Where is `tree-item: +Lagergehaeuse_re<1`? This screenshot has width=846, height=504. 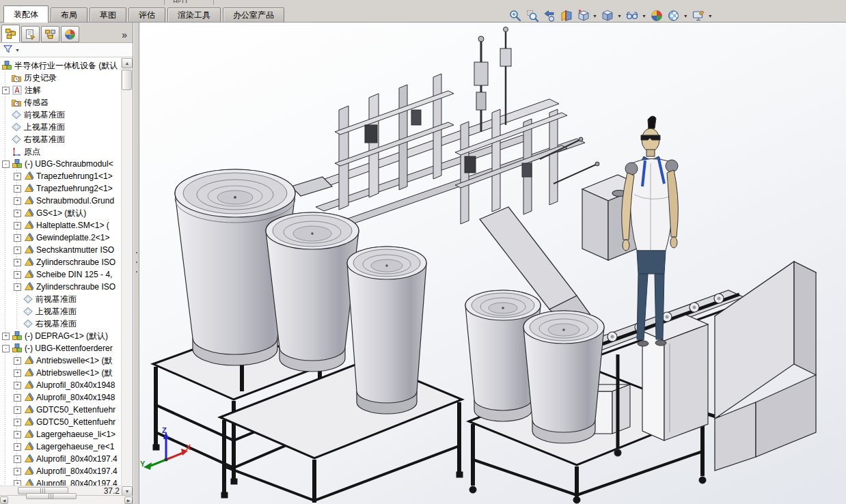
tree-item: +Lagergehaeuse_re<1 is located at coordinates (61, 447).